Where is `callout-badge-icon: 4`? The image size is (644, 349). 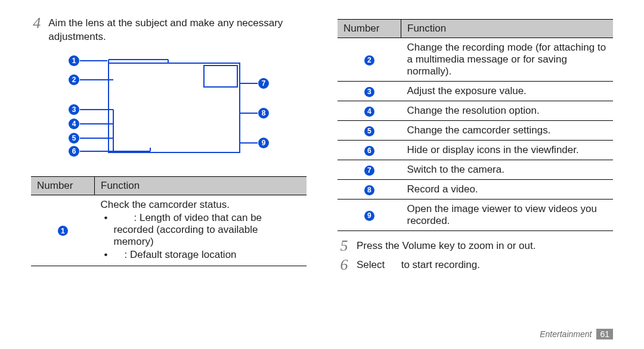
callout-badge-icon: 4 is located at coordinates (370, 112).